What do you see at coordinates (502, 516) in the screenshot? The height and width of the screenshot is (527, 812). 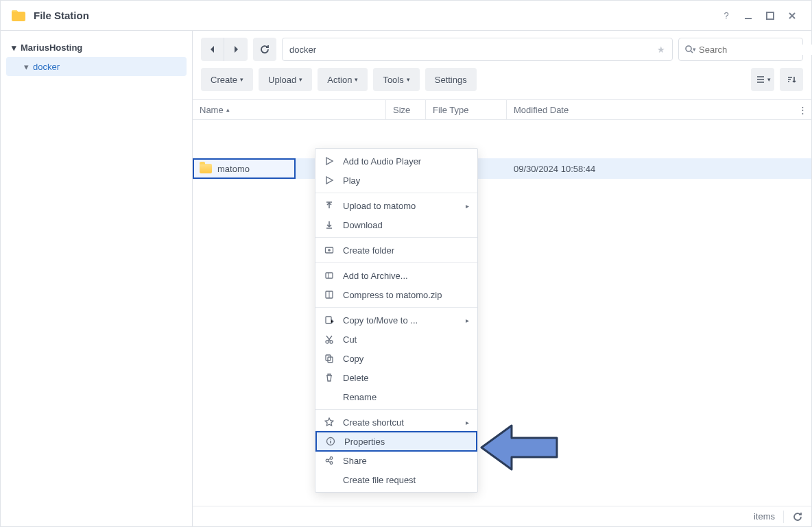 I see `statusbar: items` at bounding box center [502, 516].